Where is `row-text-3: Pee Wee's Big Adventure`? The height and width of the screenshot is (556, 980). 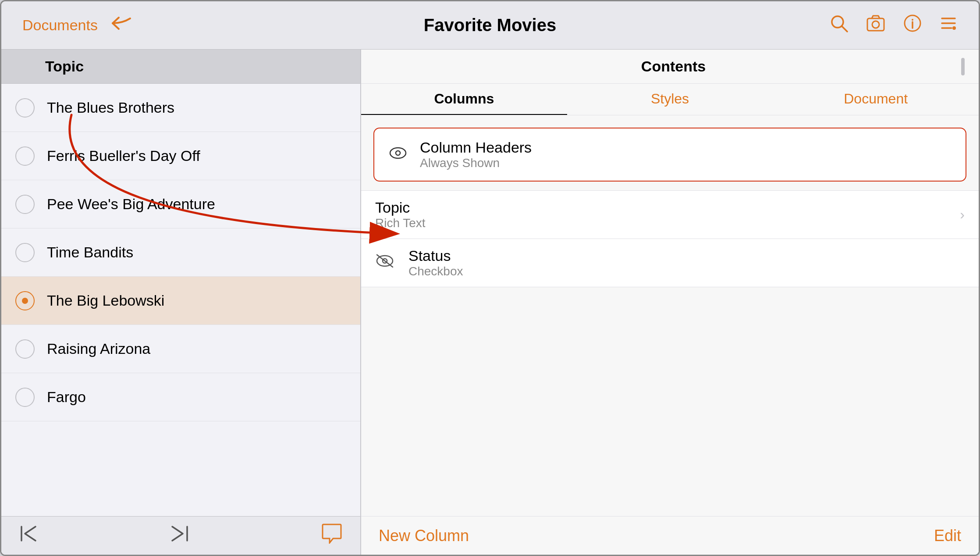
row-text-3: Pee Wee's Big Adventure is located at coordinates (131, 204).